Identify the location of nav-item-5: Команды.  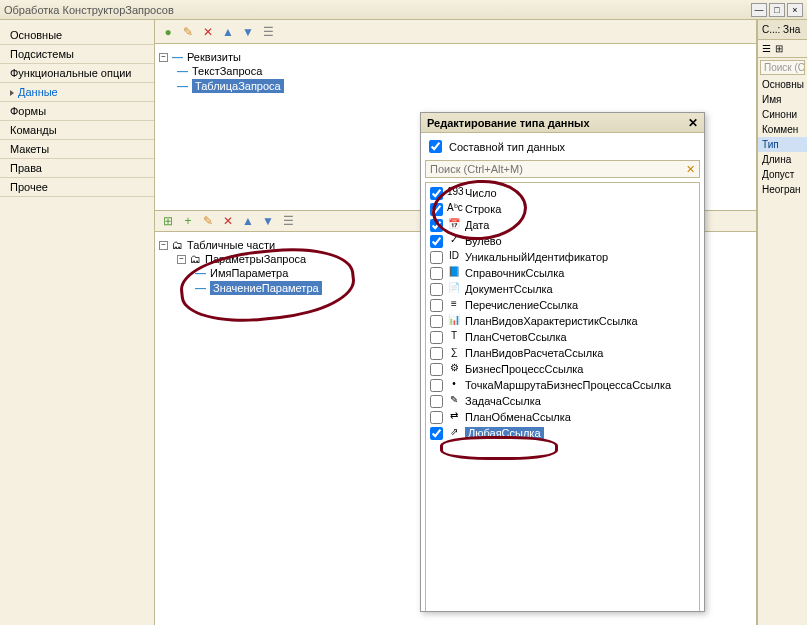
(77, 130).